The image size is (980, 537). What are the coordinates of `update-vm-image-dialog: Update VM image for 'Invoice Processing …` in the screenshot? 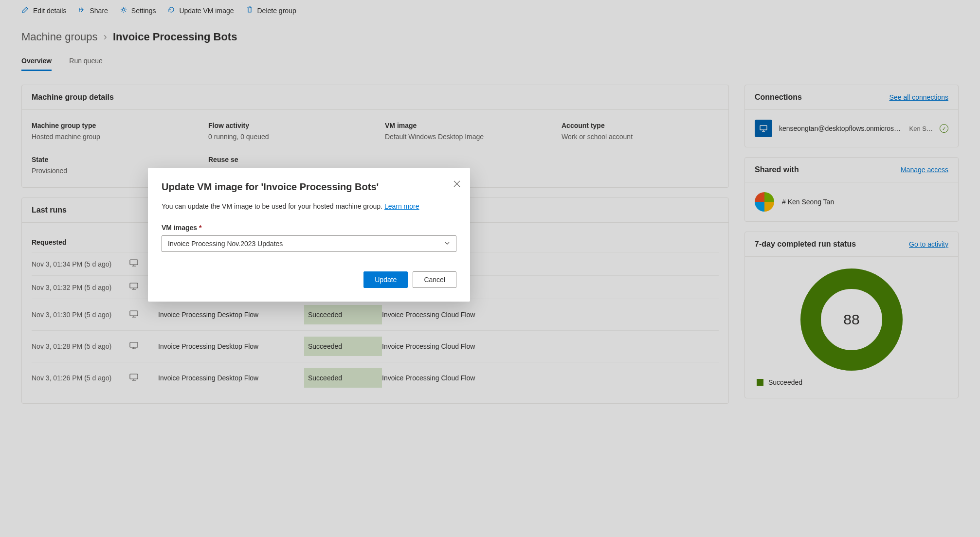 It's located at (309, 234).